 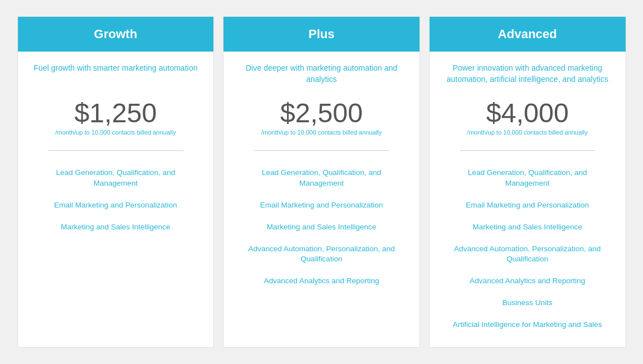 I want to click on card-price-note-advanced: /month/up to 10,000 contacts billed annu…, so click(x=528, y=132).